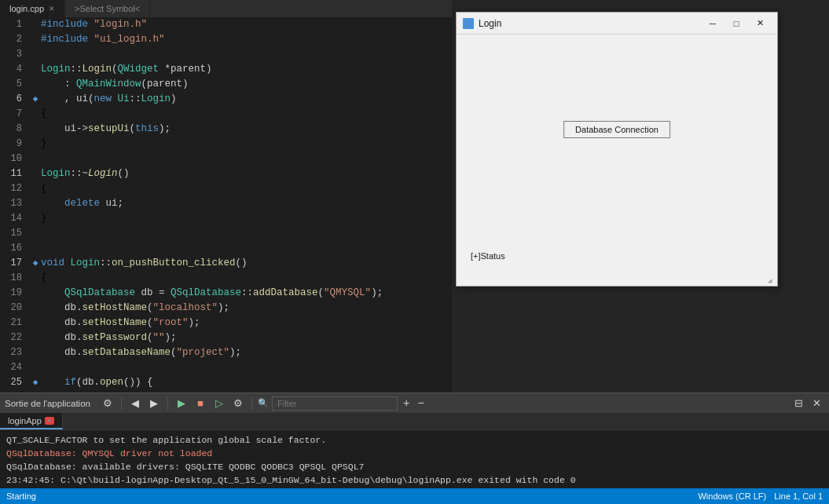  I want to click on toolbar-plus-button: +, so click(406, 404).